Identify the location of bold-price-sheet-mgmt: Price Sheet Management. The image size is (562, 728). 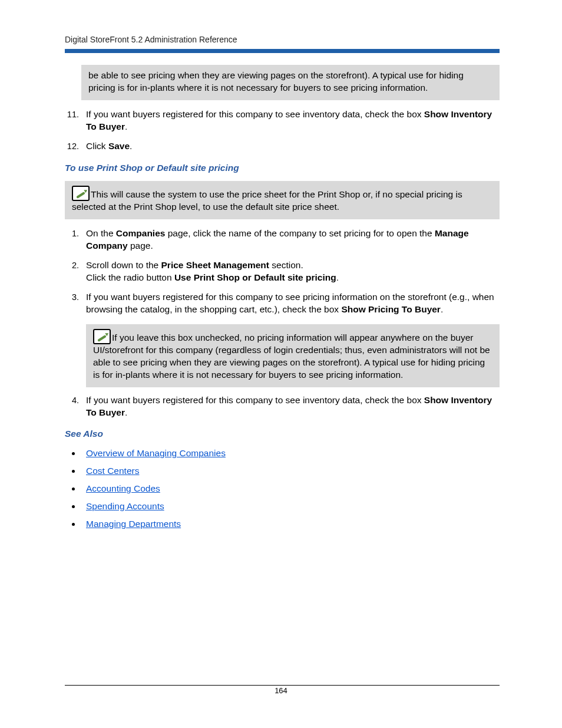
(216, 265).